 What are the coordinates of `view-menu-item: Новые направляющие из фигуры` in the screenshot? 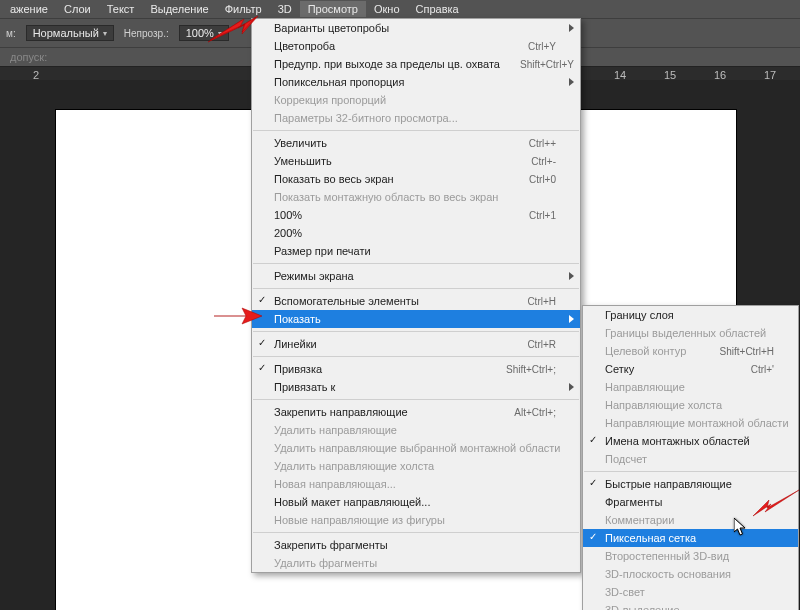 It's located at (416, 520).